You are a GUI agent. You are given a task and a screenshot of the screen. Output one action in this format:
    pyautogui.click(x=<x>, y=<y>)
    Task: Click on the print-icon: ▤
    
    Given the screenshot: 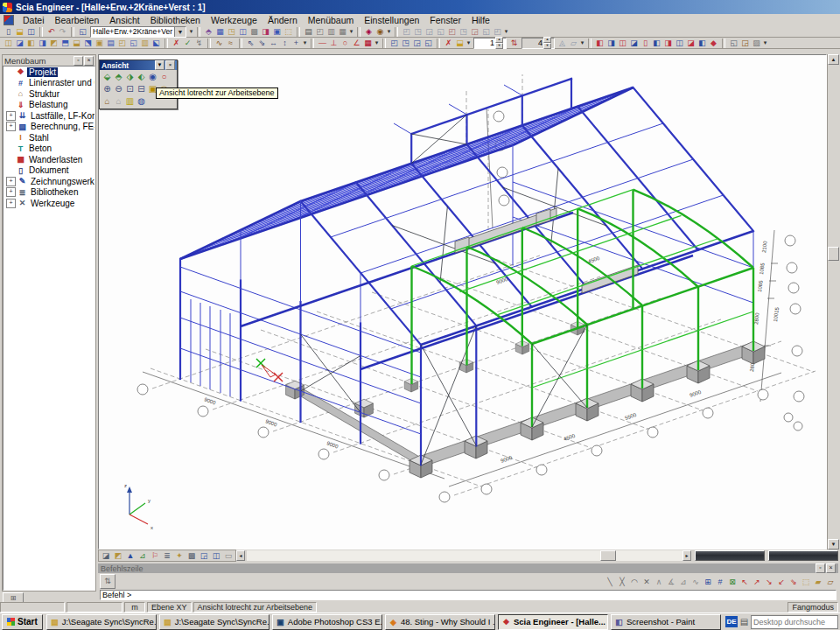 What is the action you would take?
    pyautogui.click(x=308, y=32)
    